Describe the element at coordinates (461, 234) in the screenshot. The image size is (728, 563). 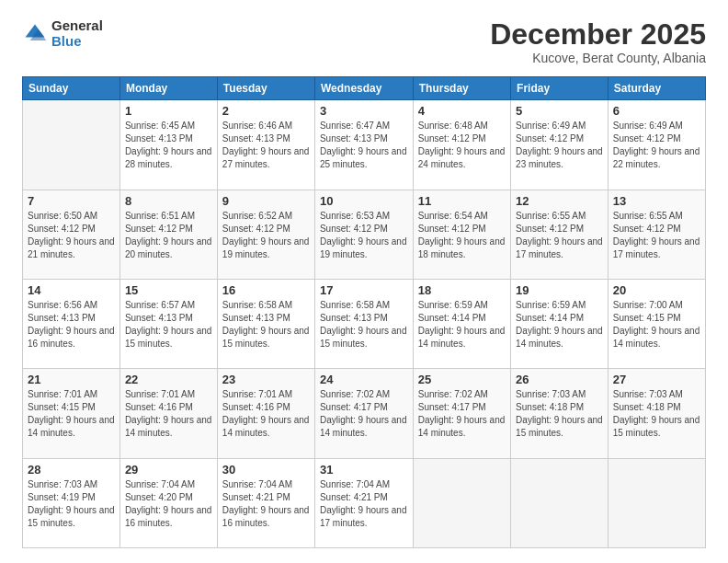
I see `table-row: 11Sunrise: 6:54 AMSunset: 4:12 PMDayligh…` at that location.